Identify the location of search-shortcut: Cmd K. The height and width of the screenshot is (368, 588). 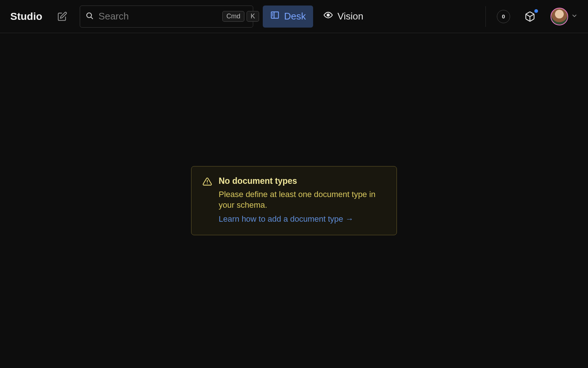
(241, 16).